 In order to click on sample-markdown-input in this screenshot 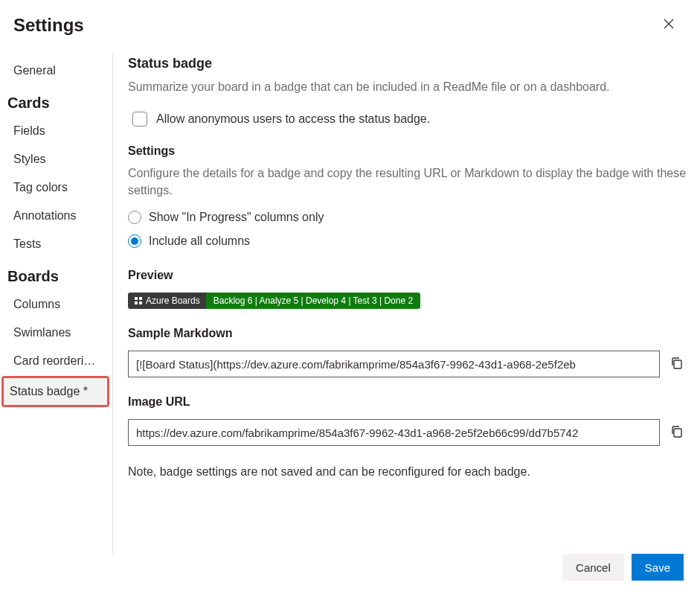, I will do `click(394, 364)`.